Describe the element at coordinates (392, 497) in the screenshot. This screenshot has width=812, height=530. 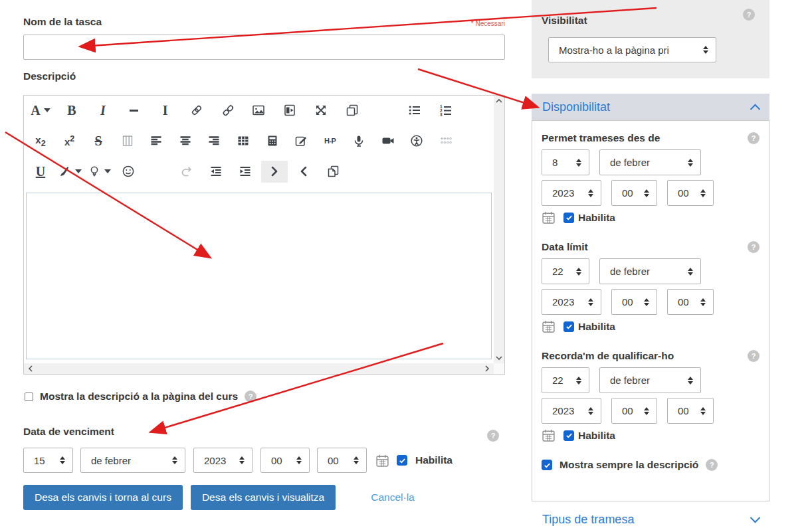
I see `cancel-link: Cancel·la` at that location.